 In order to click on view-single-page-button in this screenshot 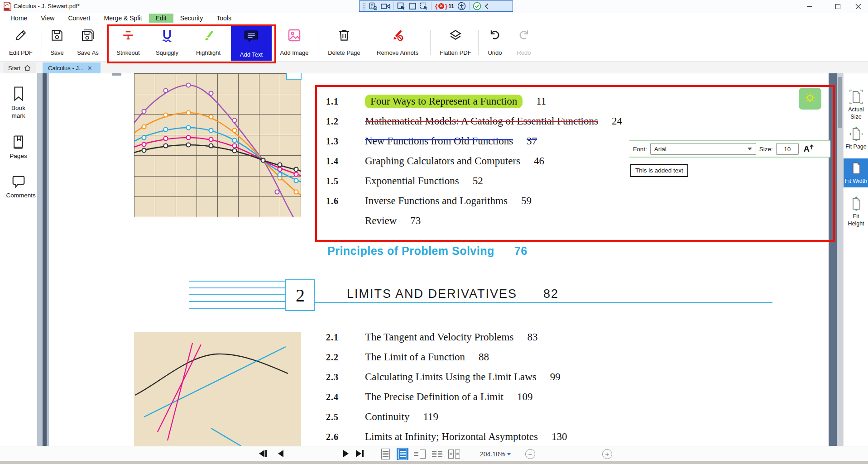, I will do `click(385, 454)`.